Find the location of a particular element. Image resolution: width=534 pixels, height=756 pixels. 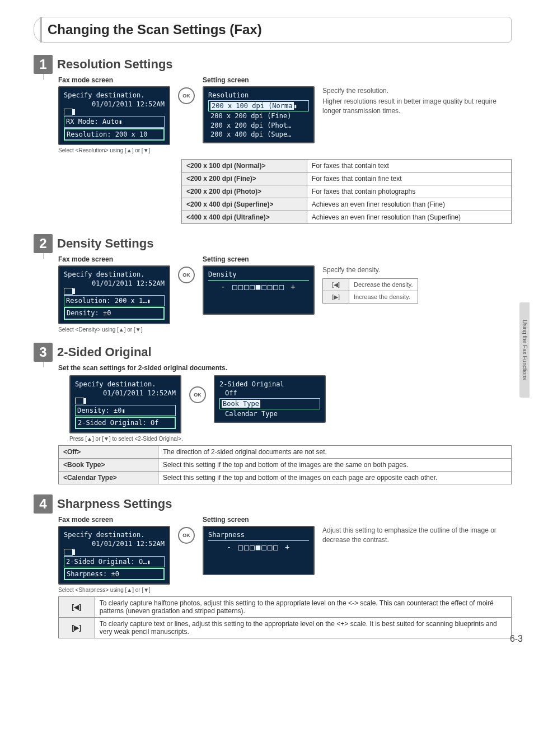

table-key: <400 x 400 dpi (Ultrafine)> is located at coordinates (245, 217).